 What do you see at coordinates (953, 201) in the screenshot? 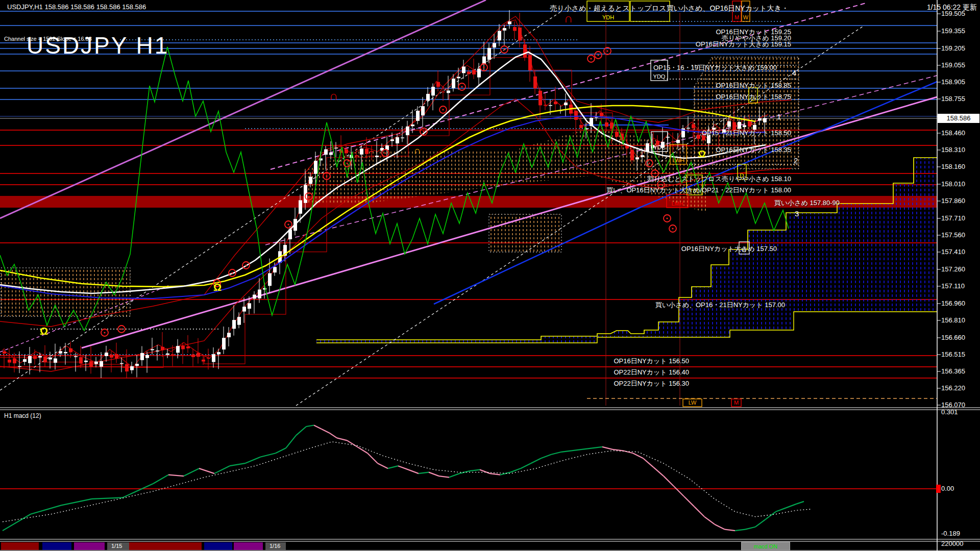
I see `price-axis-label: 157.860` at bounding box center [953, 201].